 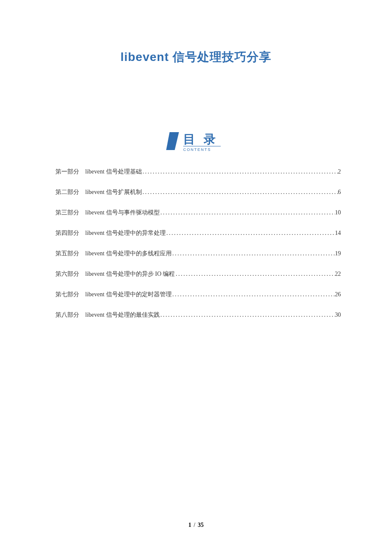 I want to click on toc-entry-title: libevent 信号处理中的定时器管理, so click(x=129, y=295).